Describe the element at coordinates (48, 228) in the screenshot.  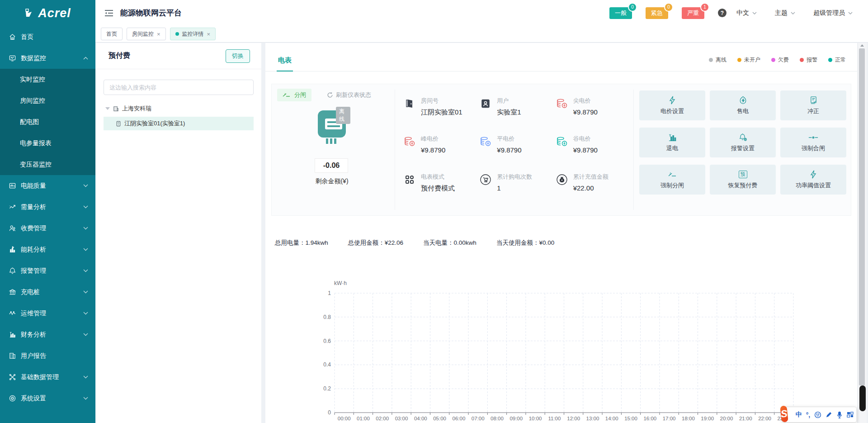
I see `sidebar-item-billing-management: 收费管理` at that location.